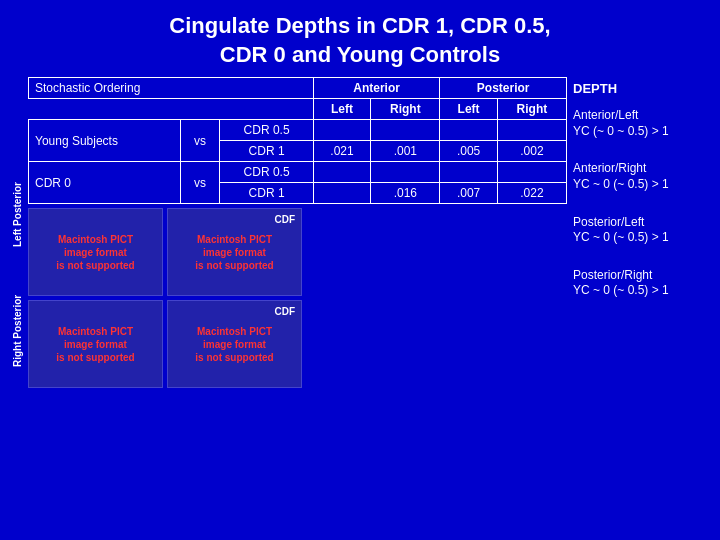 The height and width of the screenshot is (540, 720). I want to click on images-row-bottom: Macintosh PICTimage formatis not support…, so click(298, 344).